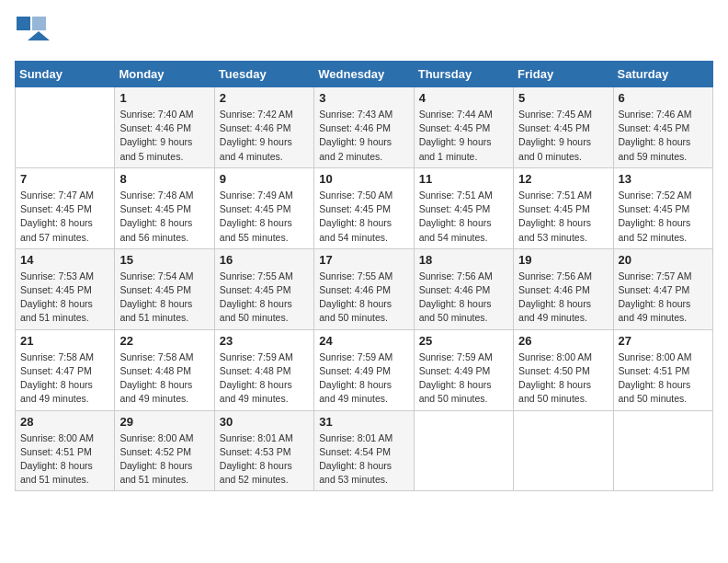 The height and width of the screenshot is (563, 728). I want to click on calendar-cell: 17Sunrise: 7:55 AM Sunset: 4:46 PM Dayli…, so click(364, 289).